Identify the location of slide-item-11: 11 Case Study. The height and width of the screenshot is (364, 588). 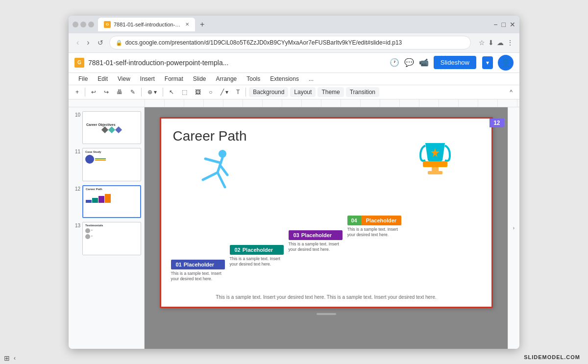
(106, 165).